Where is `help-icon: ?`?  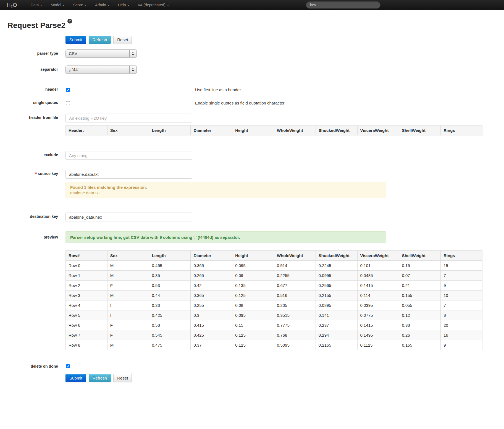 help-icon: ? is located at coordinates (70, 21).